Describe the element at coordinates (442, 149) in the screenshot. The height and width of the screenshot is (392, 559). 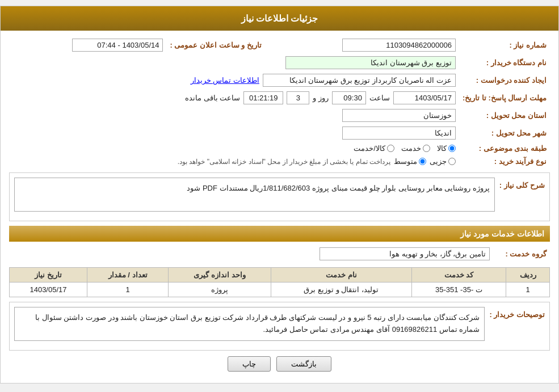
I see `radio-kala-label: کالا` at that location.